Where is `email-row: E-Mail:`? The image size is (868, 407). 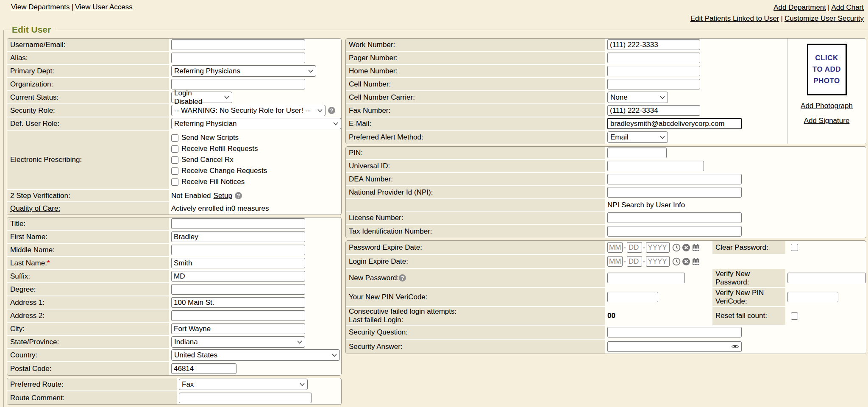 email-row: E-Mail: is located at coordinates (566, 124).